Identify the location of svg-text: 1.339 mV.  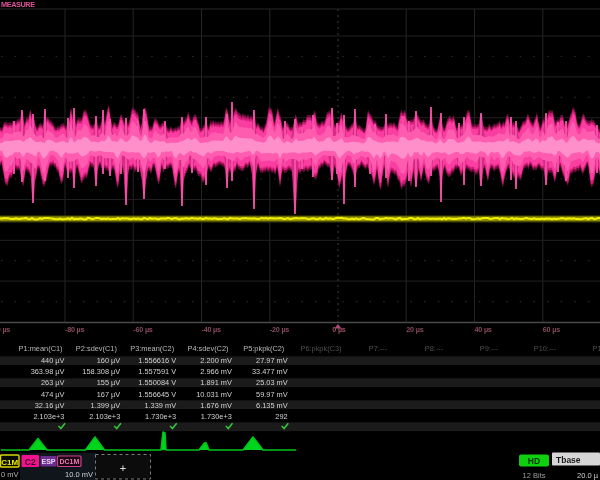
(160, 406).